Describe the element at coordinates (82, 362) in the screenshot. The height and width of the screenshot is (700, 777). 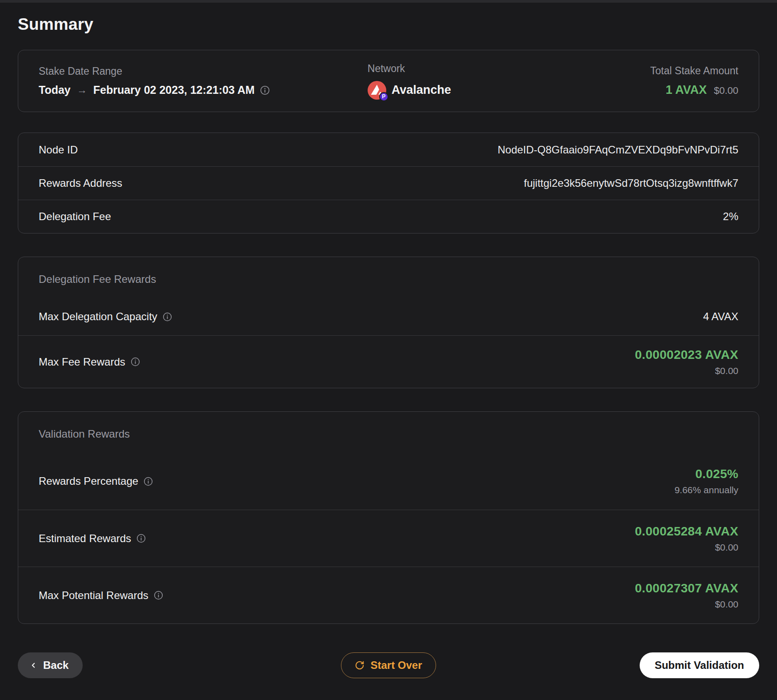
I see `max-fee-rewards-label: Max Fee Rewards` at that location.